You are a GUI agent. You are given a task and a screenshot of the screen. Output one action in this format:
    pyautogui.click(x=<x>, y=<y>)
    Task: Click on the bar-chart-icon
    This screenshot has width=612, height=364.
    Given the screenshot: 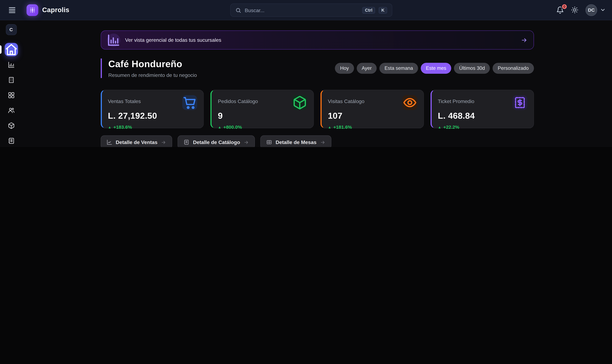 What is the action you would take?
    pyautogui.click(x=113, y=40)
    